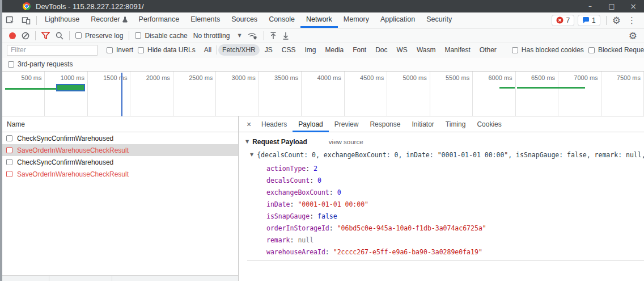 This screenshot has height=281, width=644. I want to click on tab-headers: Headers, so click(274, 124).